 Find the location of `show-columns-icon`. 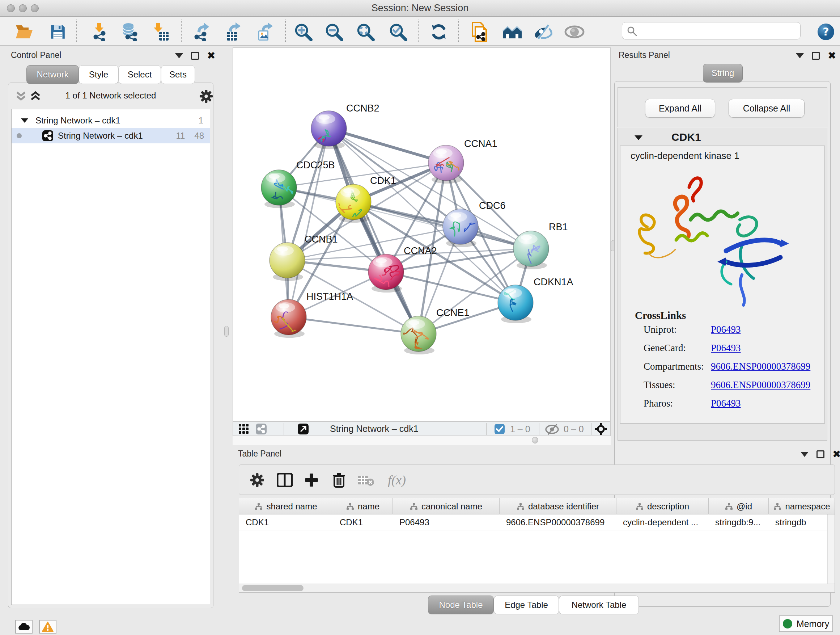

show-columns-icon is located at coordinates (285, 480).